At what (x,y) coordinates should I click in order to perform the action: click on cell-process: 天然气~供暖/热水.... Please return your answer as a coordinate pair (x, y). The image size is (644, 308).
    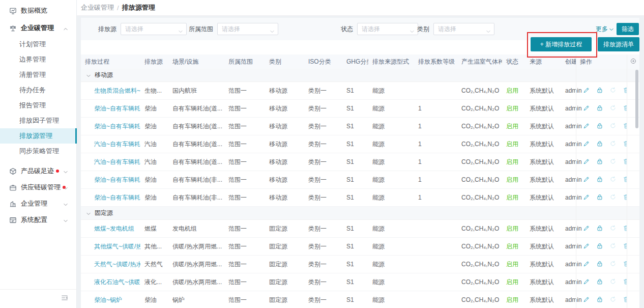
    Looking at the image, I should click on (111, 264).